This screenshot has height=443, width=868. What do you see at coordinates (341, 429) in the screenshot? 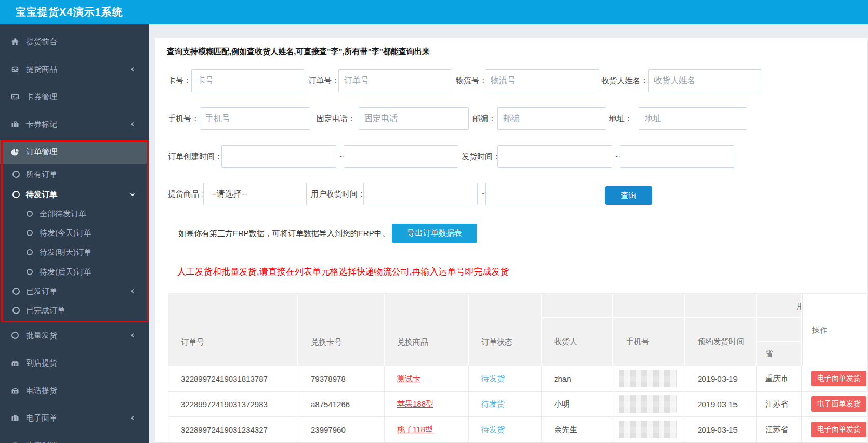
I see `cell-card-no: 23997960` at bounding box center [341, 429].